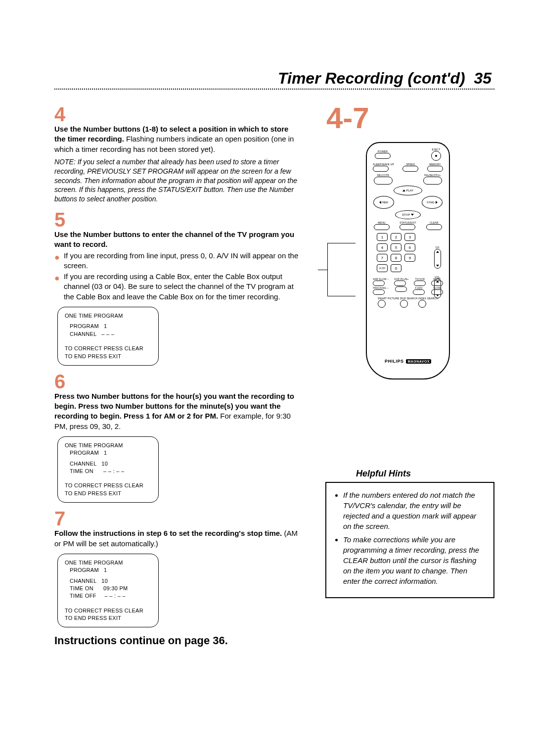  I want to click on page-number: 35, so click(483, 78).